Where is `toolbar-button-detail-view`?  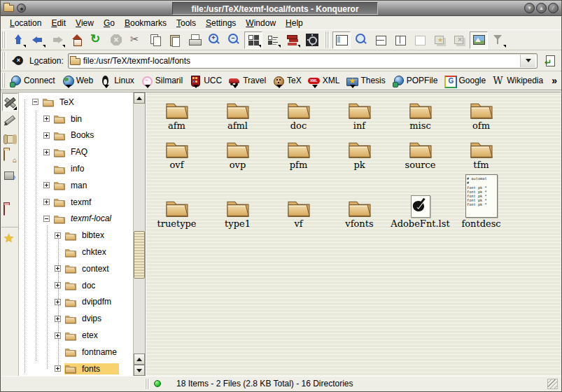
toolbar-button-detail-view is located at coordinates (293, 41).